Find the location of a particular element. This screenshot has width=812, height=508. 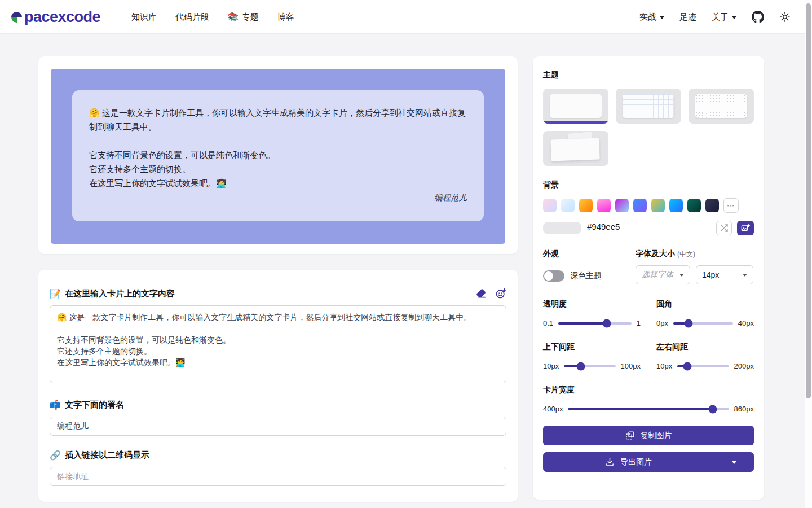

h-spacing-max: 200px is located at coordinates (744, 366).